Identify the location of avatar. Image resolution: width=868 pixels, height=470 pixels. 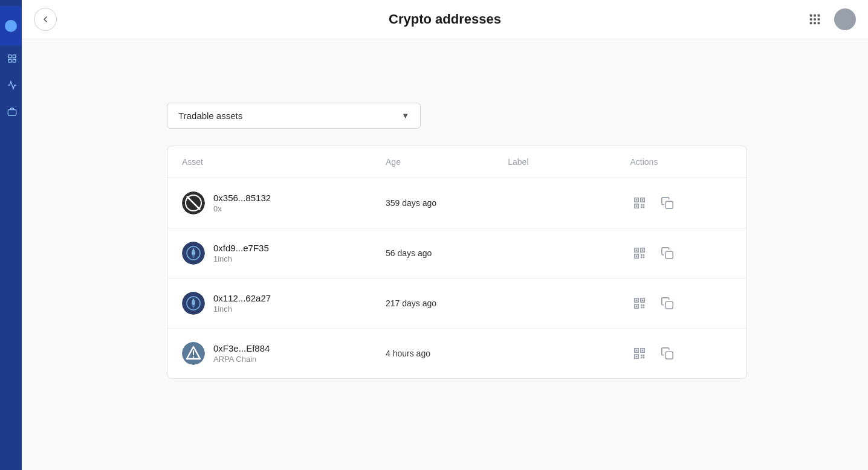
(845, 19).